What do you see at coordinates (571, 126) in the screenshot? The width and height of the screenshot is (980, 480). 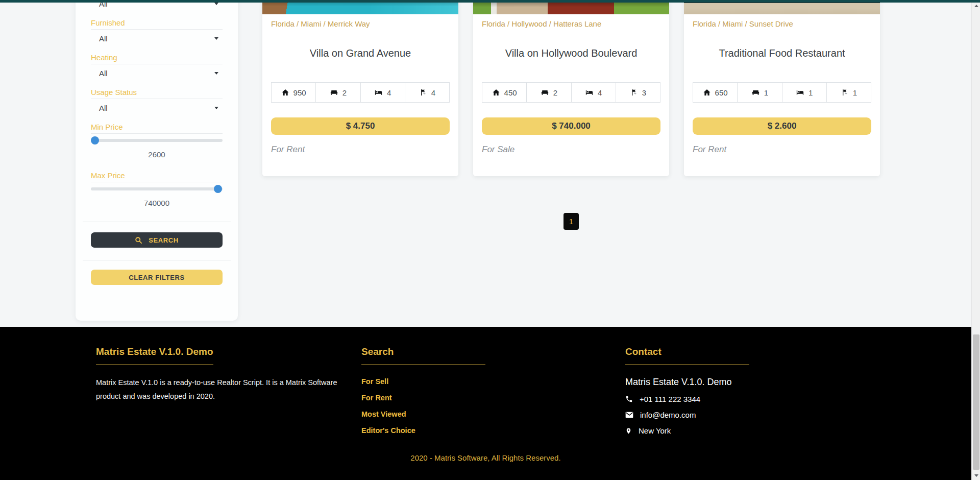 I see `price-button: $ 740.000` at bounding box center [571, 126].